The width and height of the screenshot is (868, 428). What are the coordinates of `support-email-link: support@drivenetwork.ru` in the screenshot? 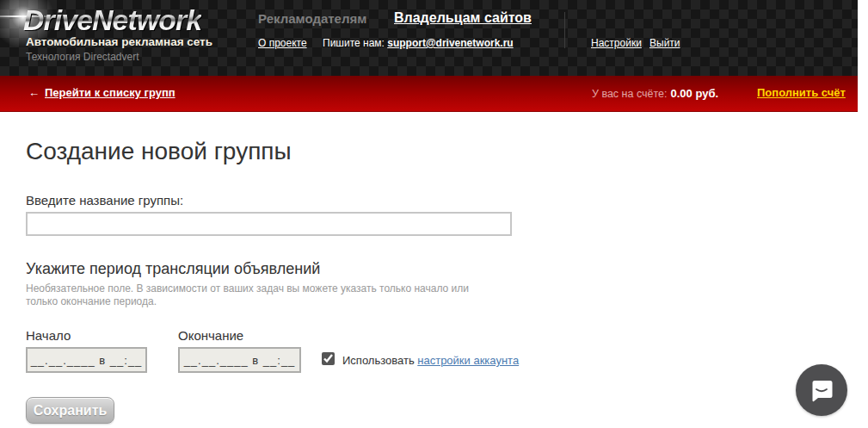 It's located at (450, 43).